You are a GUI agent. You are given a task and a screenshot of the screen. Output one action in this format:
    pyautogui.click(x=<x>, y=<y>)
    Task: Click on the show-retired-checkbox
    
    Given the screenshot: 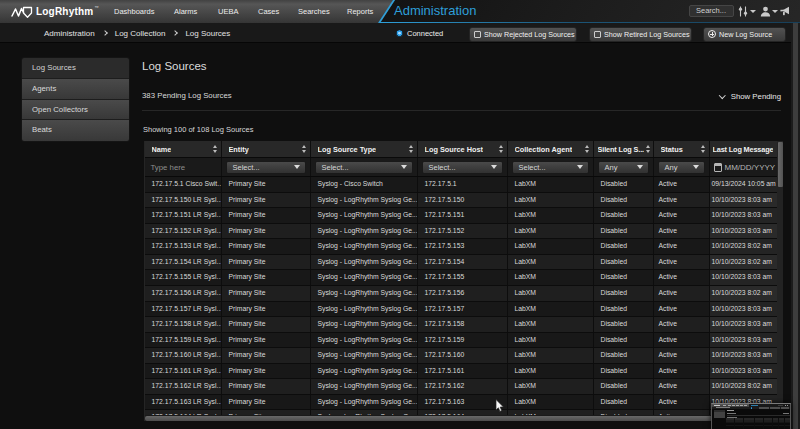 What is the action you would take?
    pyautogui.click(x=598, y=34)
    